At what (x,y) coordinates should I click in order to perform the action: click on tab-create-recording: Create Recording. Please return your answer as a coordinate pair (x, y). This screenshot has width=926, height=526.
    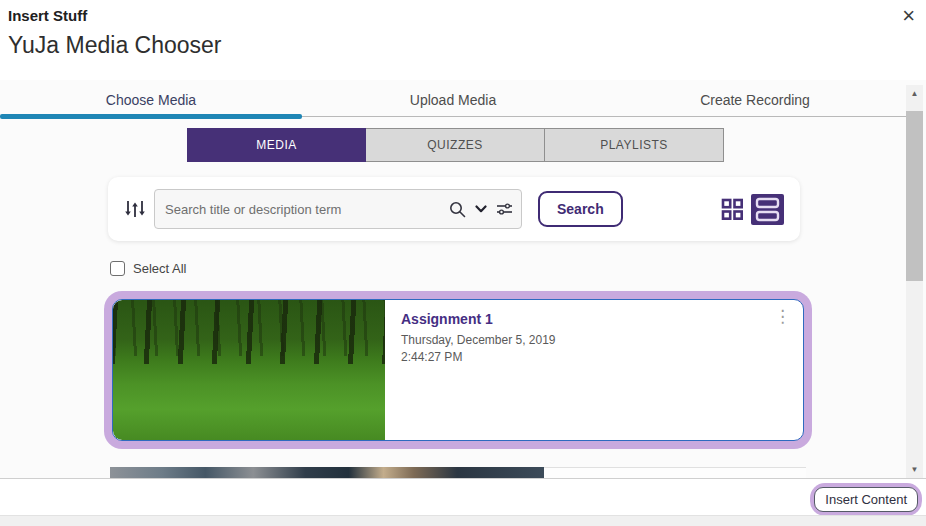
    Looking at the image, I should click on (755, 102).